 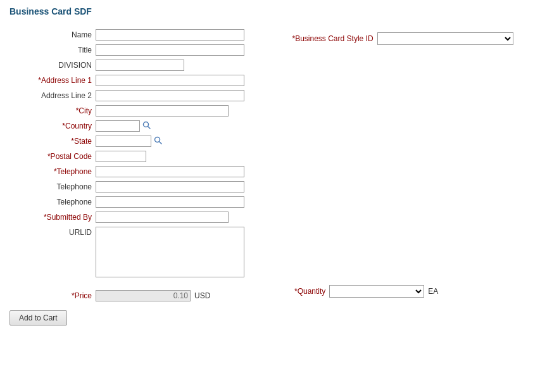 What do you see at coordinates (51, 296) in the screenshot?
I see `price-label: *Price` at bounding box center [51, 296].